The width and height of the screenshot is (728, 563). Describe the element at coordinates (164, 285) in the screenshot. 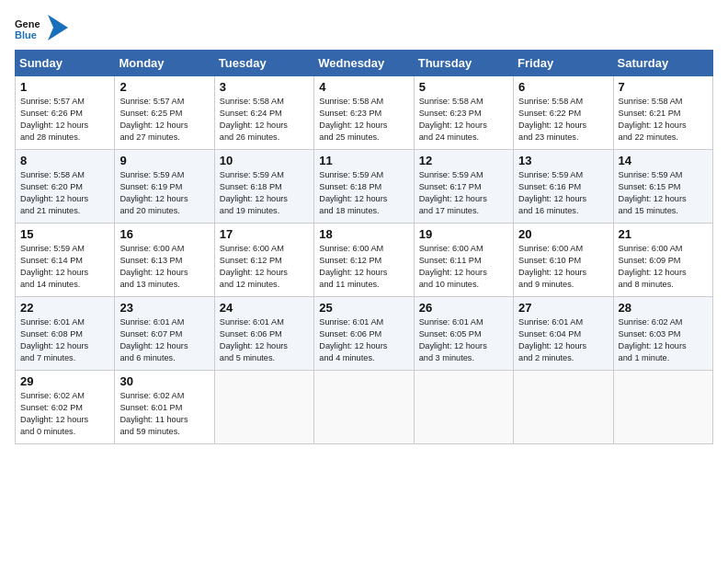

I see `cell-text: and 13 minutes.` at that location.